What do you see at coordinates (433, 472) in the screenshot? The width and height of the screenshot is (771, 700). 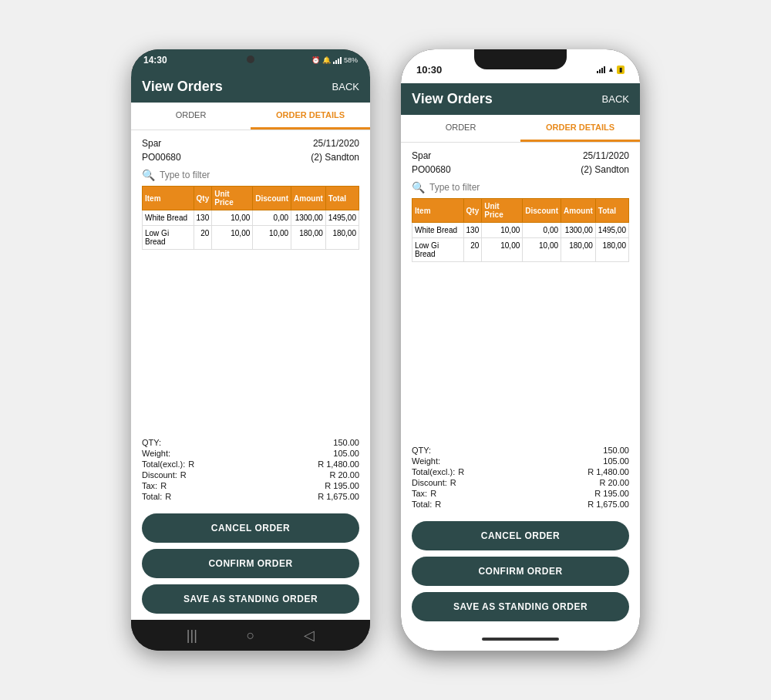 I see `total-excl-label-iphone: Total(excl.):` at bounding box center [433, 472].